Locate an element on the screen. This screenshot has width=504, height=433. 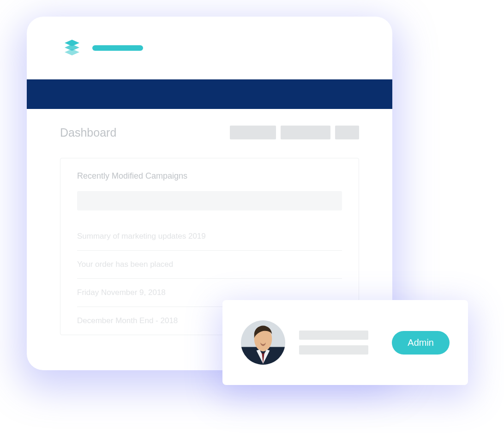
user-meta-placeholder is located at coordinates (334, 350).